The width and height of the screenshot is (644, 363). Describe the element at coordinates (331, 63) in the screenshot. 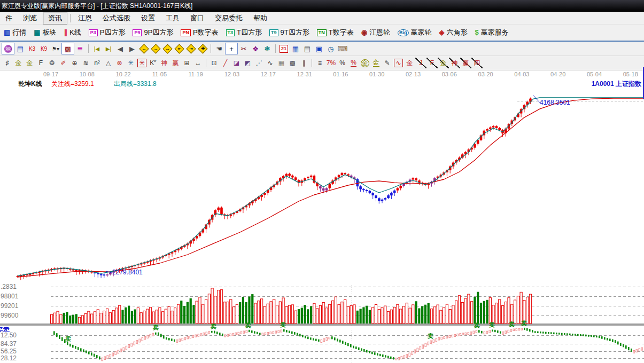

I see `percent-seven-icon: 7%` at that location.